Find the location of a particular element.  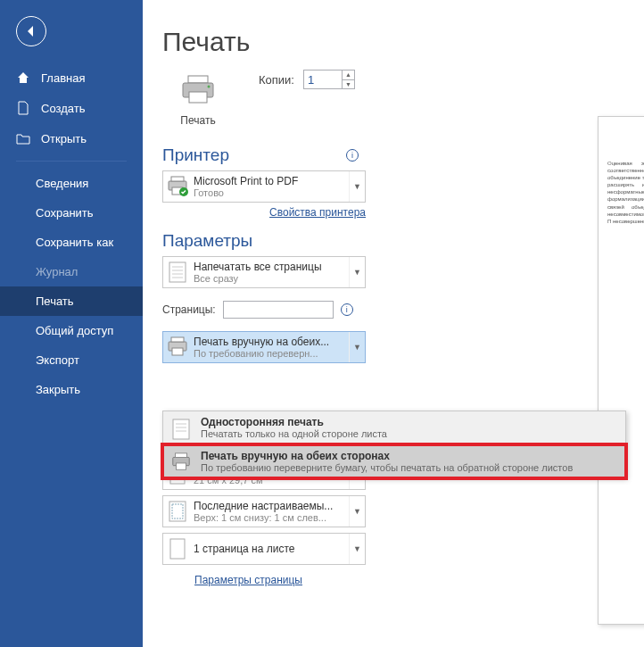

option-title: Односторонняя печать is located at coordinates (294, 422).